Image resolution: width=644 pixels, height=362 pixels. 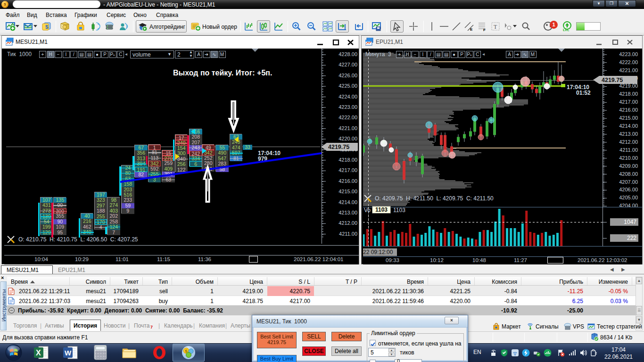 I want to click on svg-text: F, so click(x=485, y=30).